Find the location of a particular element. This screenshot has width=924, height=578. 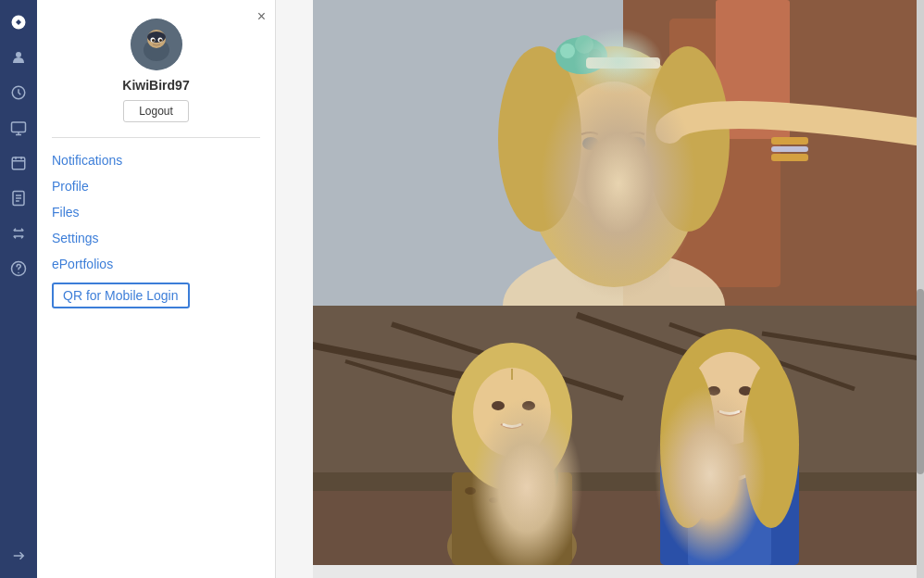

profile-link: Profile is located at coordinates (156, 186).